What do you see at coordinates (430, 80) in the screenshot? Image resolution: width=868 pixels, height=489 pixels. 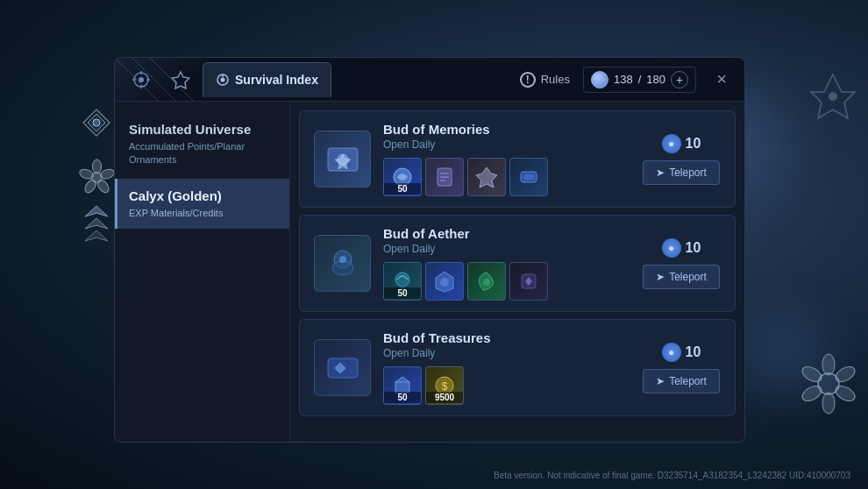 I see `title-bar: Survival Index ! Rules 138 / 180 + ×` at bounding box center [430, 80].